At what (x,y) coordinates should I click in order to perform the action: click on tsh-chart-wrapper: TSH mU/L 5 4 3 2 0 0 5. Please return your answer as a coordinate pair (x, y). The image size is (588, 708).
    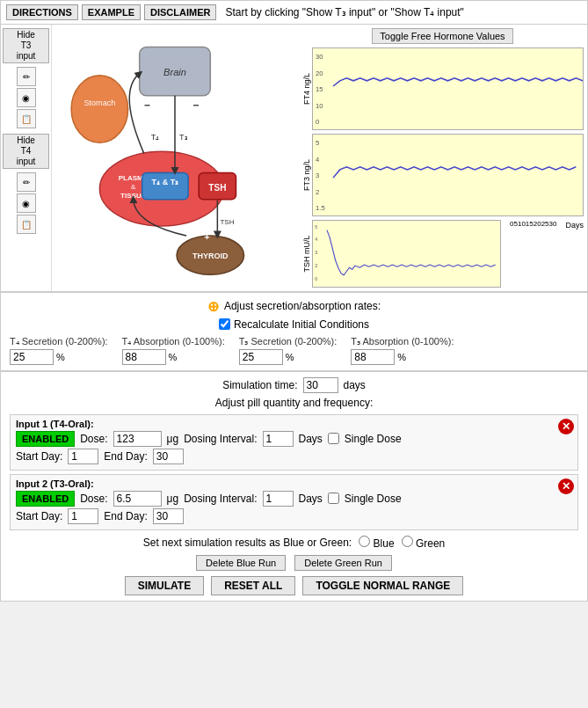
    Looking at the image, I should click on (443, 253).